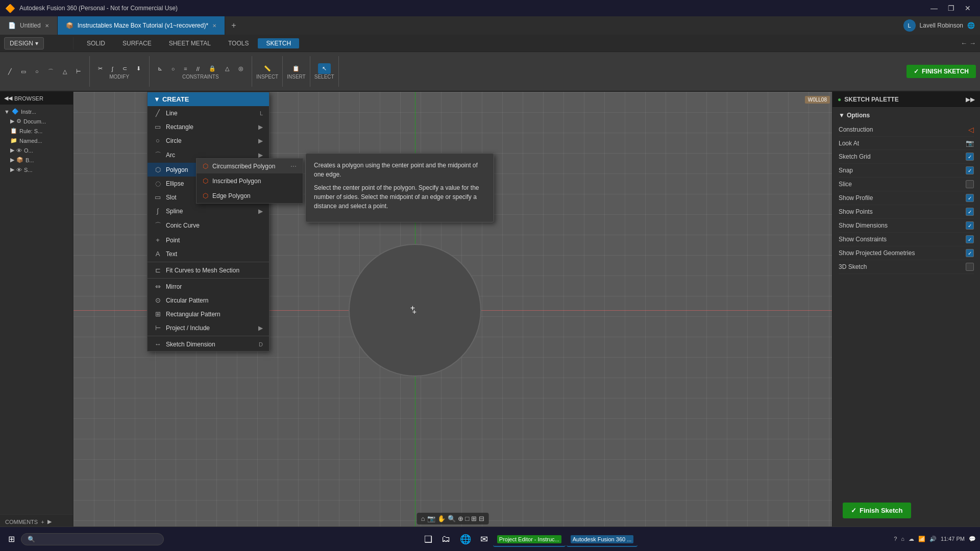 The height and width of the screenshot is (551, 980). What do you see at coordinates (208, 344) in the screenshot?
I see `menu-sketch-dimension: ↔ Sketch Dimension D` at bounding box center [208, 344].